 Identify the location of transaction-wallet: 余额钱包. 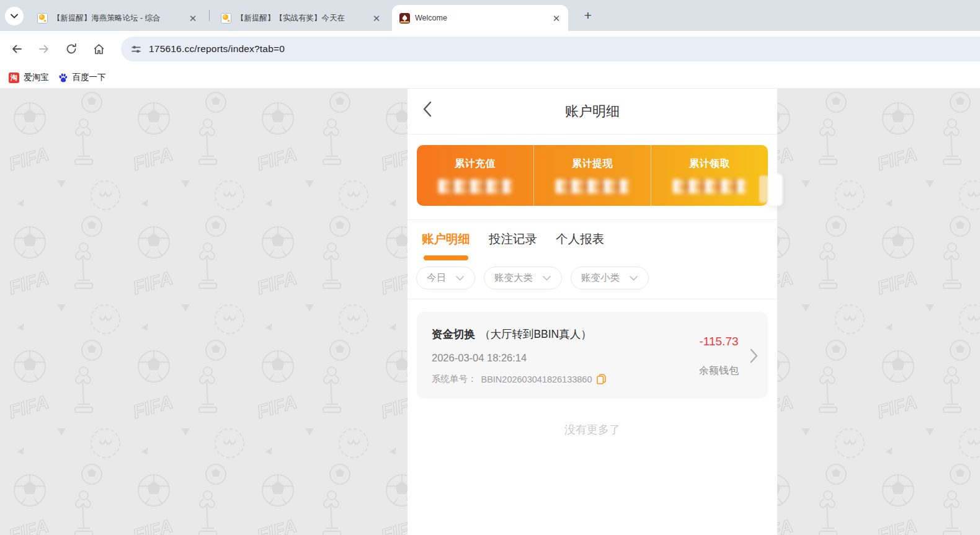
(719, 371).